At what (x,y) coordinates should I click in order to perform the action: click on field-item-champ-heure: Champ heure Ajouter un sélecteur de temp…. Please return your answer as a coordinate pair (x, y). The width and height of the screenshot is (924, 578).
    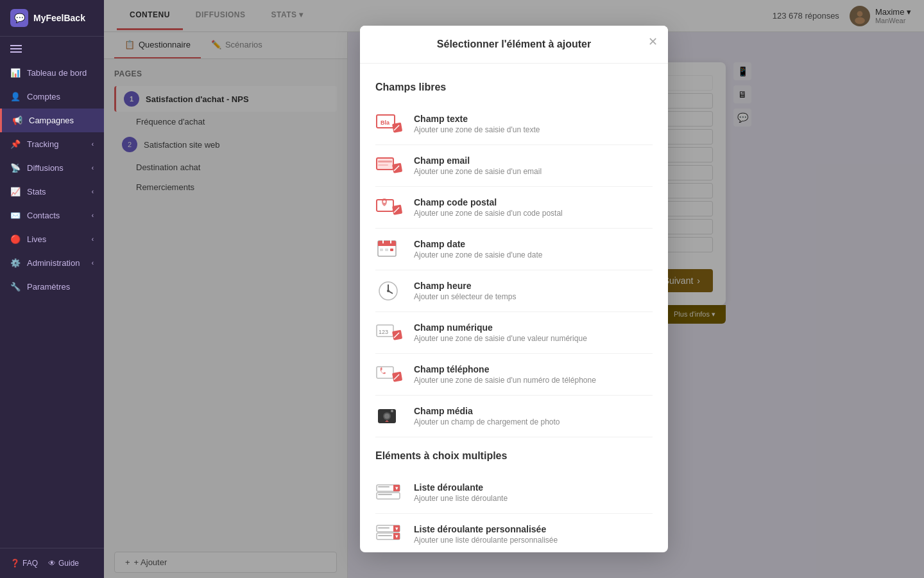
    Looking at the image, I should click on (514, 292).